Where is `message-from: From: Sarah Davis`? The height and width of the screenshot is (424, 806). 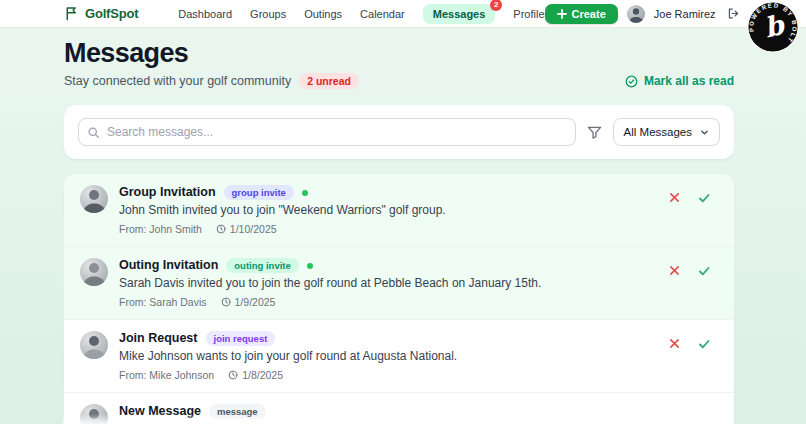
message-from: From: Sarah Davis is located at coordinates (163, 302).